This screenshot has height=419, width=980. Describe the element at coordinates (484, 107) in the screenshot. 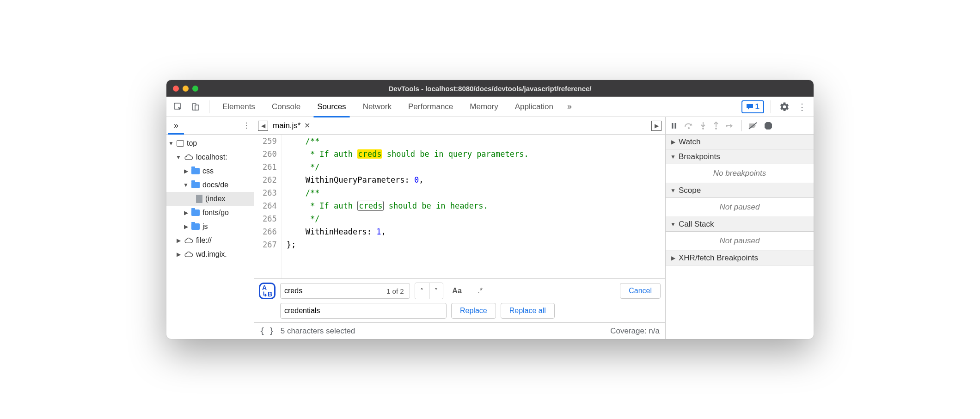

I see `tab-memory: Memory` at that location.